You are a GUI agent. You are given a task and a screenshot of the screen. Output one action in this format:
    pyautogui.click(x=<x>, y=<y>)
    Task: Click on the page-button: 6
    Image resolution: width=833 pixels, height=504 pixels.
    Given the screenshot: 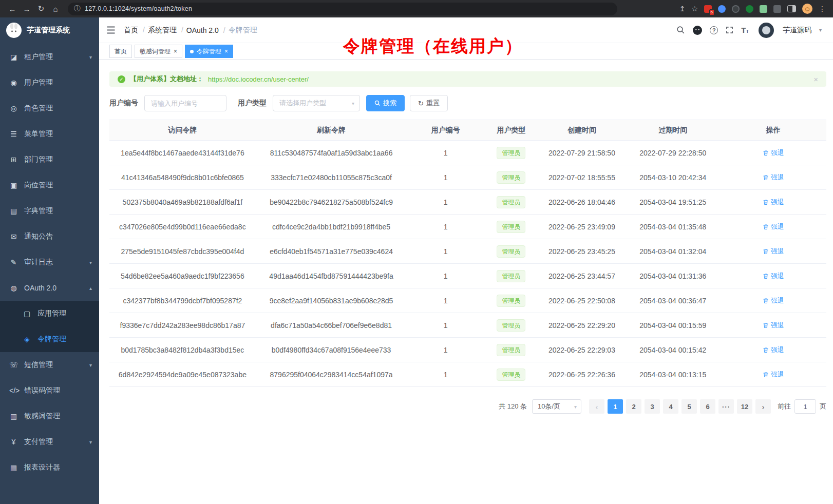 What is the action you would take?
    pyautogui.click(x=708, y=406)
    